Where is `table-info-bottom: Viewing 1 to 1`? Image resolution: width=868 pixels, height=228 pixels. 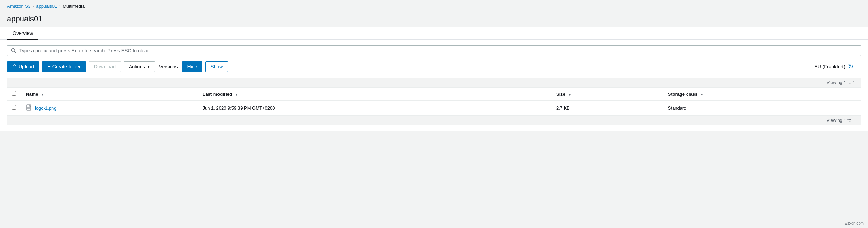
table-info-bottom: Viewing 1 to 1 is located at coordinates (434, 120).